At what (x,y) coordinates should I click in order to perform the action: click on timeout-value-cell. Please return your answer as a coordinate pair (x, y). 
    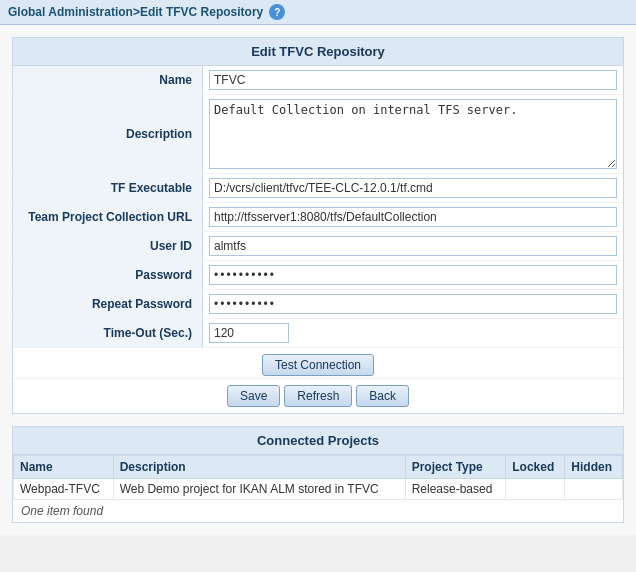
    Looking at the image, I should click on (413, 333).